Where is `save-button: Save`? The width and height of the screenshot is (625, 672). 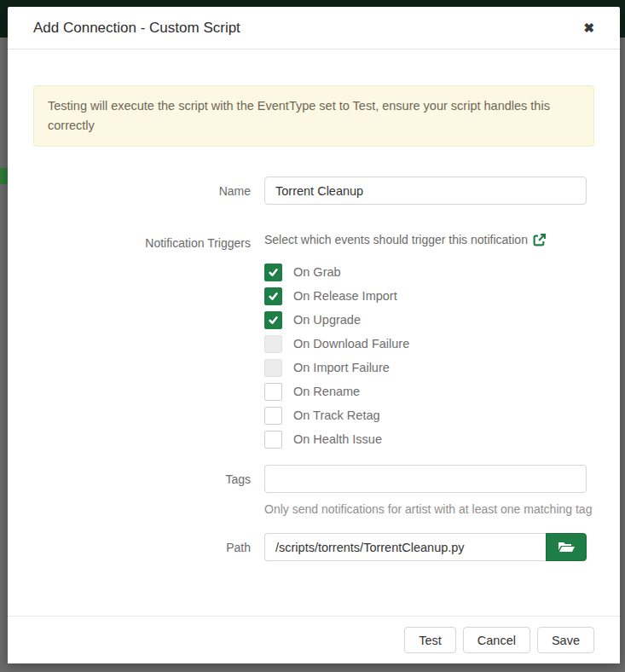 save-button: Save is located at coordinates (566, 640).